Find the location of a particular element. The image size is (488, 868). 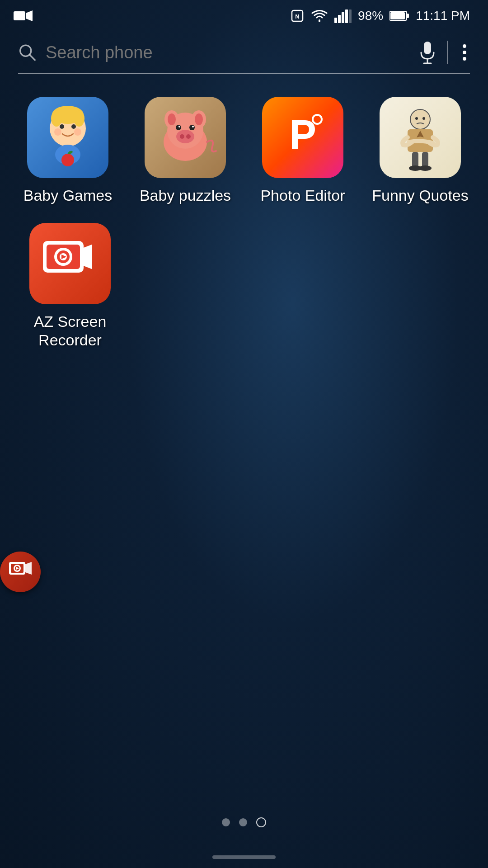

status-bar: N 98% 11:11 PM is located at coordinates (244, 16).